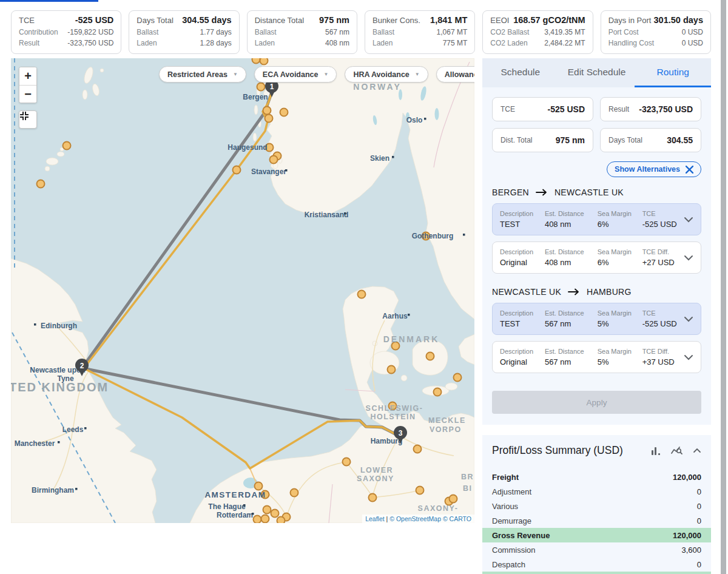  What do you see at coordinates (386, 74) in the screenshot?
I see `filter-hra-avoidance: HRA Avoidance▼` at bounding box center [386, 74].